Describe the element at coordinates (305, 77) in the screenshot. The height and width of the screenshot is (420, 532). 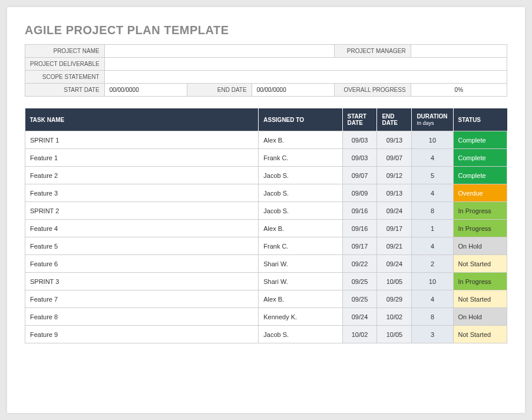
I see `scope-field` at that location.